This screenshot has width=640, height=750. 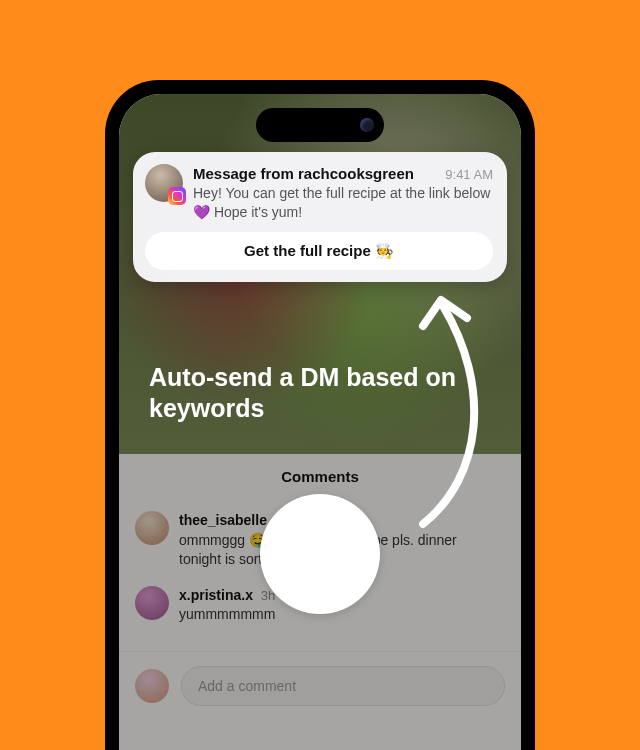 What do you see at coordinates (320, 125) in the screenshot?
I see `dynamic-island` at bounding box center [320, 125].